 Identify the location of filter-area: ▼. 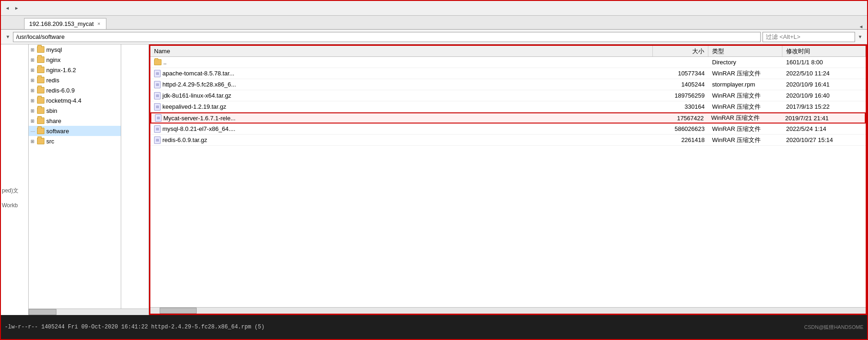
(813, 37).